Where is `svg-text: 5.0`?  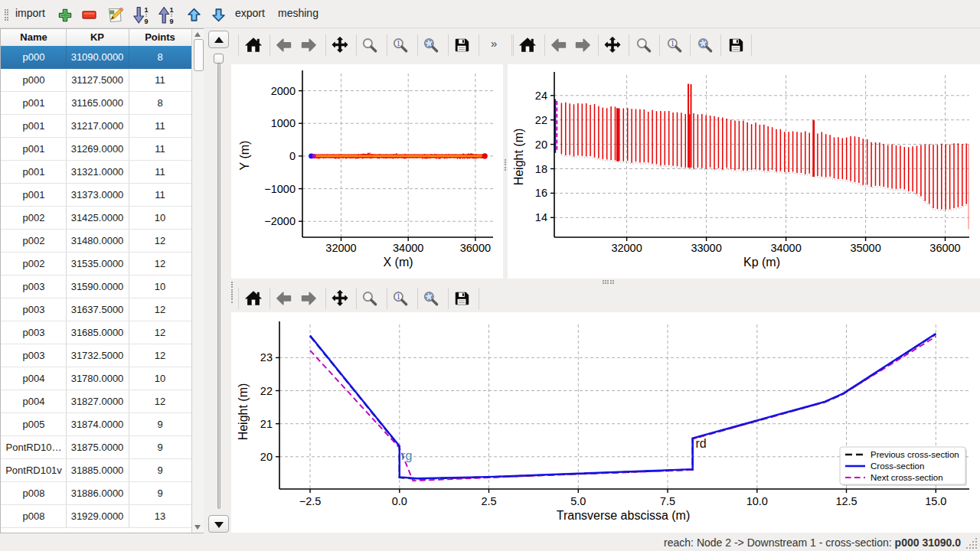
svg-text: 5.0 is located at coordinates (578, 501).